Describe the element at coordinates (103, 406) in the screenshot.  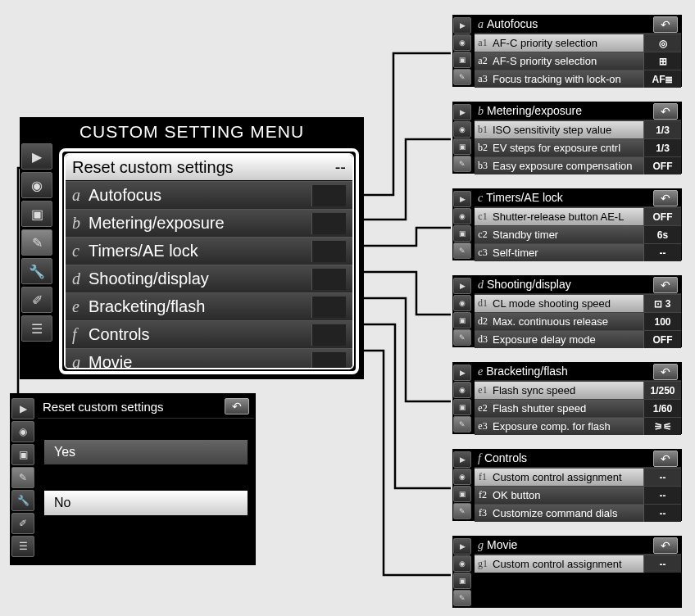
I see `reset-confirm-title: Reset custom settings` at that location.